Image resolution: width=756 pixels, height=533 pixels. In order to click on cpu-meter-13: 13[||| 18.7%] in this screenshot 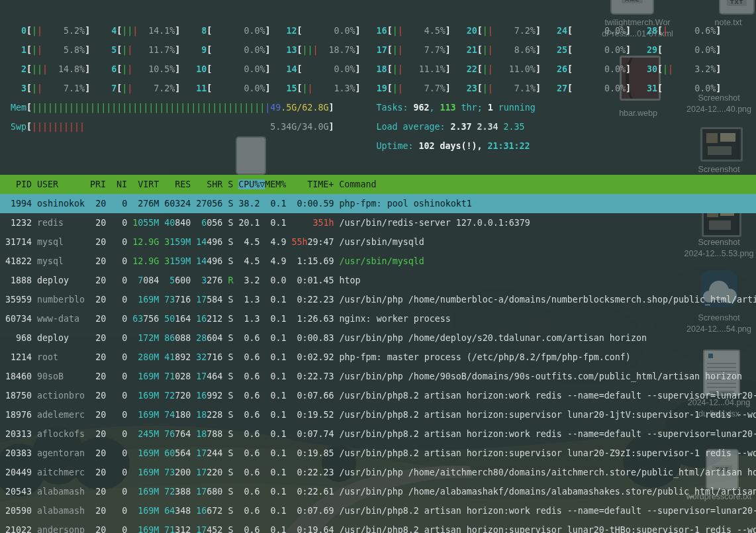, I will do `click(323, 50)`.